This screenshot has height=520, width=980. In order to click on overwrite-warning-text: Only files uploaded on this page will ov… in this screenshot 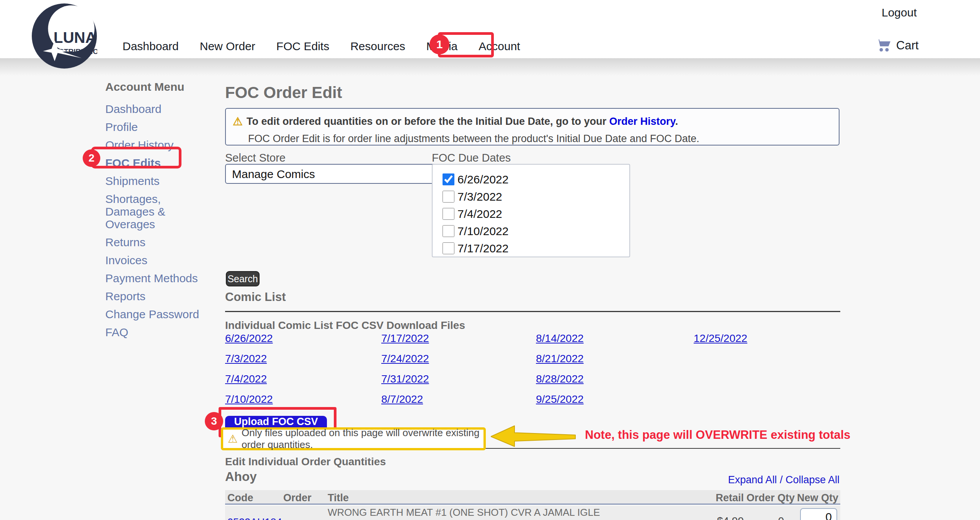, I will do `click(363, 439)`.